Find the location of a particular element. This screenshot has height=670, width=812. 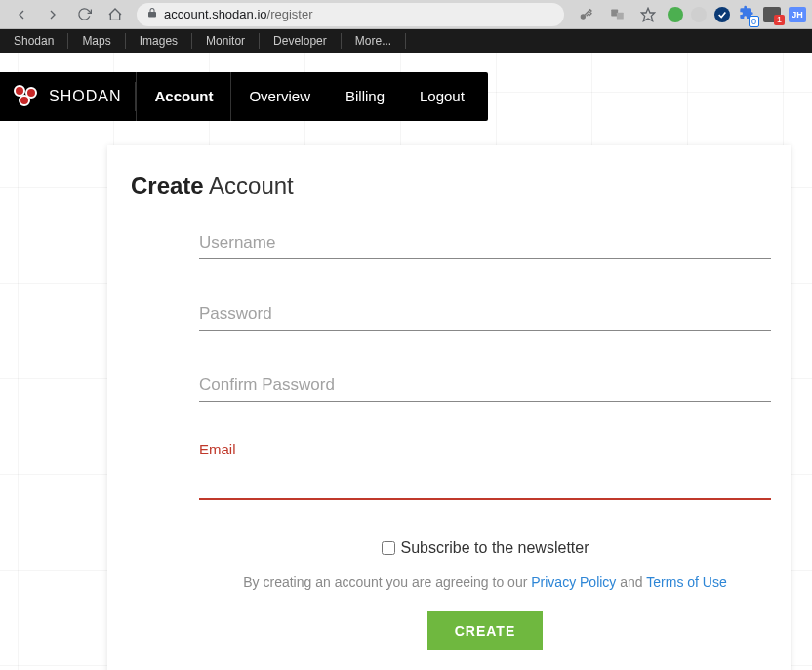

network-nav-more: More... is located at coordinates (373, 41).